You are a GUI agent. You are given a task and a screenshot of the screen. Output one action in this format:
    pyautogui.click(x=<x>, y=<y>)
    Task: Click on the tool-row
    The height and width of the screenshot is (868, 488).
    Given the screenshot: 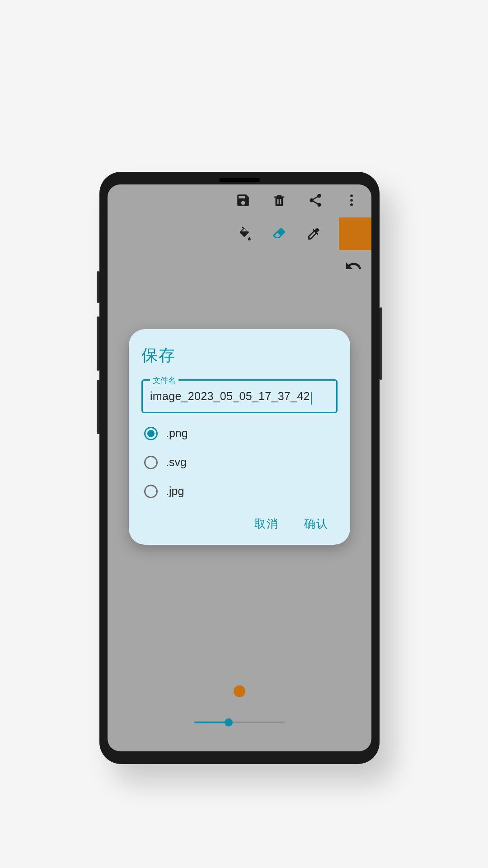 What is the action you would take?
    pyautogui.click(x=239, y=234)
    